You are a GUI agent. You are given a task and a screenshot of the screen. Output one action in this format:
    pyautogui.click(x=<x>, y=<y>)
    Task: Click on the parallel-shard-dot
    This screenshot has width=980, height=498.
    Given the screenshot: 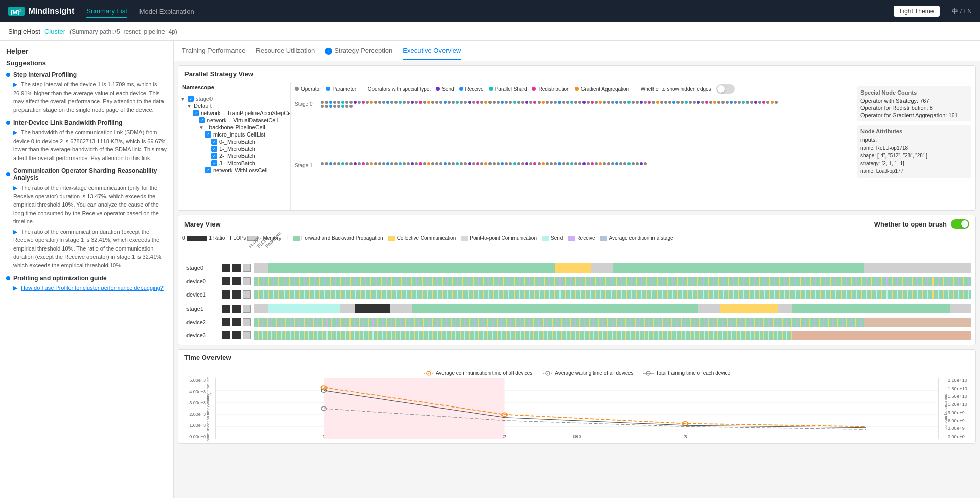 What is the action you would take?
    pyautogui.click(x=491, y=89)
    